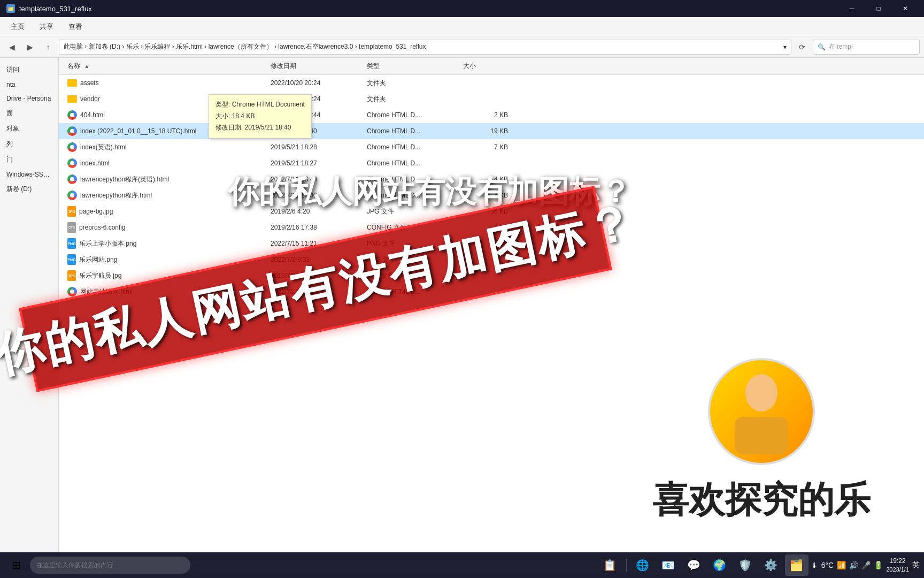  What do you see at coordinates (842, 565) in the screenshot?
I see `tray-wifi: 📶` at bounding box center [842, 565].